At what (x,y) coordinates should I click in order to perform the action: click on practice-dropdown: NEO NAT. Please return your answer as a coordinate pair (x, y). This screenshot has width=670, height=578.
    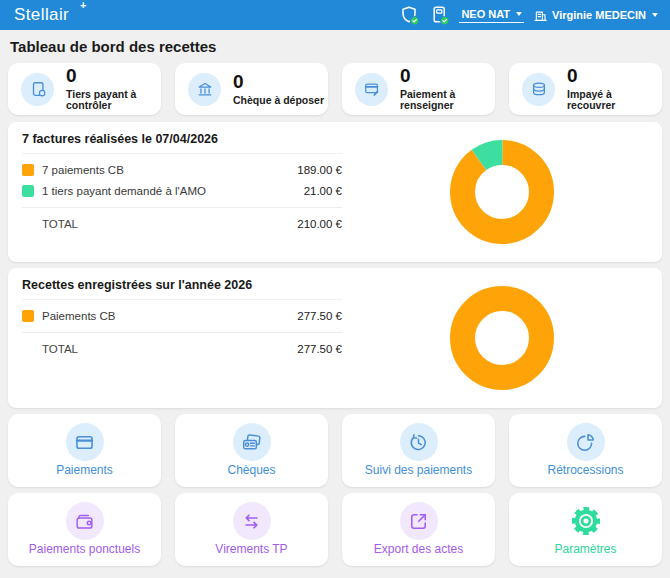
    Looking at the image, I should click on (492, 15).